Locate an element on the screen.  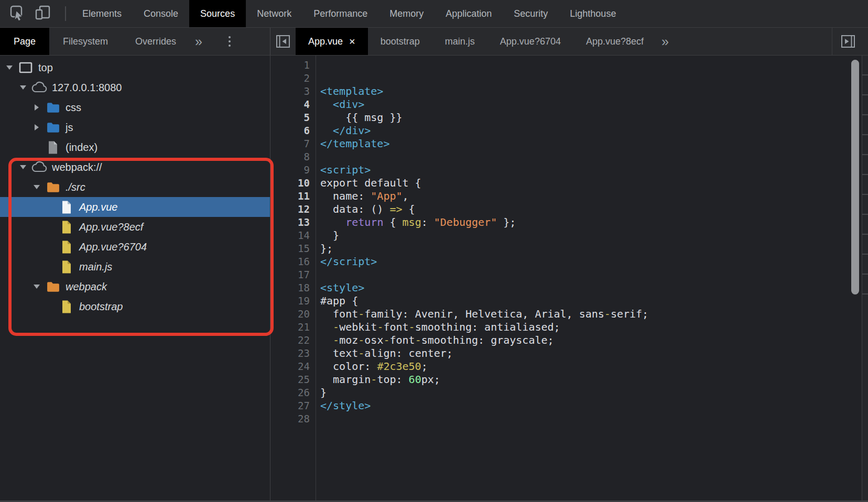
close-tab-icon: × is located at coordinates (352, 41).